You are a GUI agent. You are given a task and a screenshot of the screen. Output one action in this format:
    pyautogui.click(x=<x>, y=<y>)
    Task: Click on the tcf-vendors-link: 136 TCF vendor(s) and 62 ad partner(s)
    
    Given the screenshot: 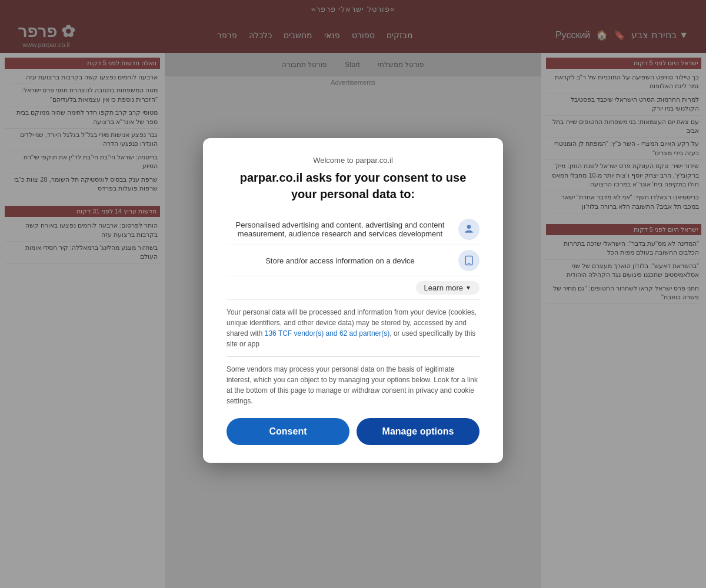 What is the action you would take?
    pyautogui.click(x=327, y=333)
    